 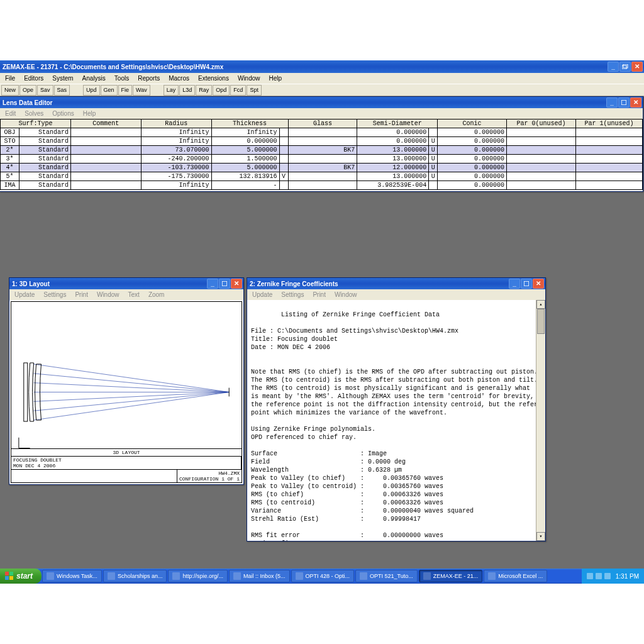 I want to click on column-header: Comment, so click(x=106, y=124).